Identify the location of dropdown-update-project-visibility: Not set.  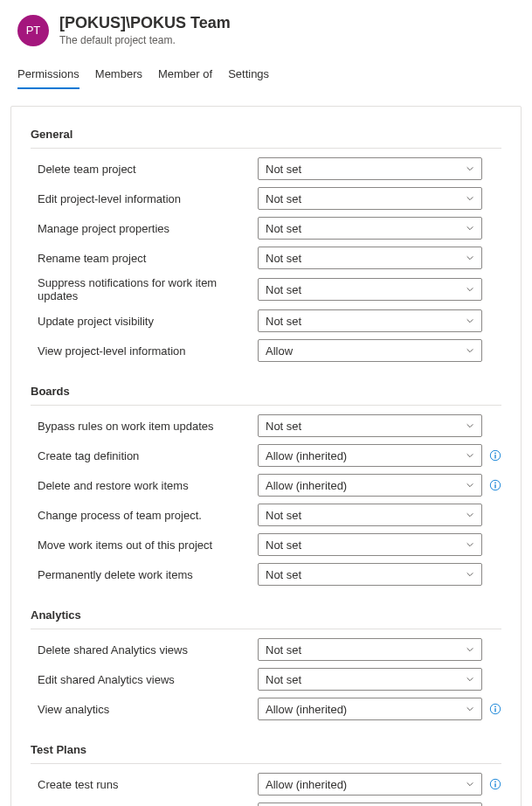
(370, 321).